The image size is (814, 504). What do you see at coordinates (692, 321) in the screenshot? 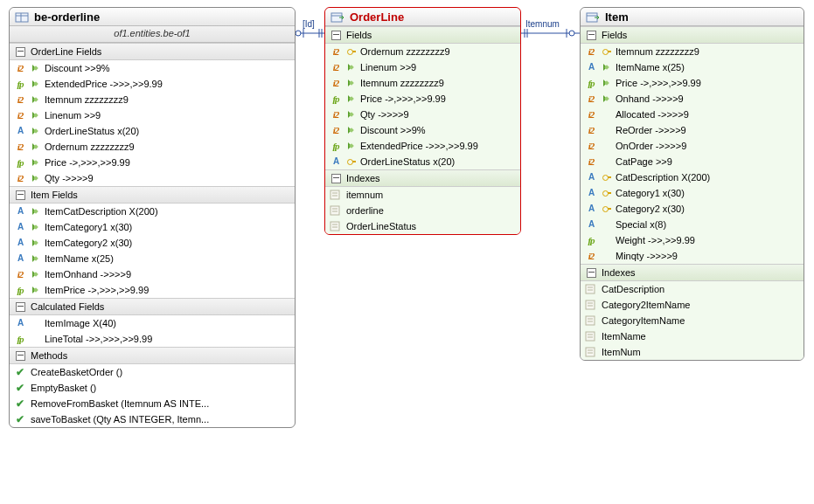
I see `index-row: CategoryItemName` at bounding box center [692, 321].